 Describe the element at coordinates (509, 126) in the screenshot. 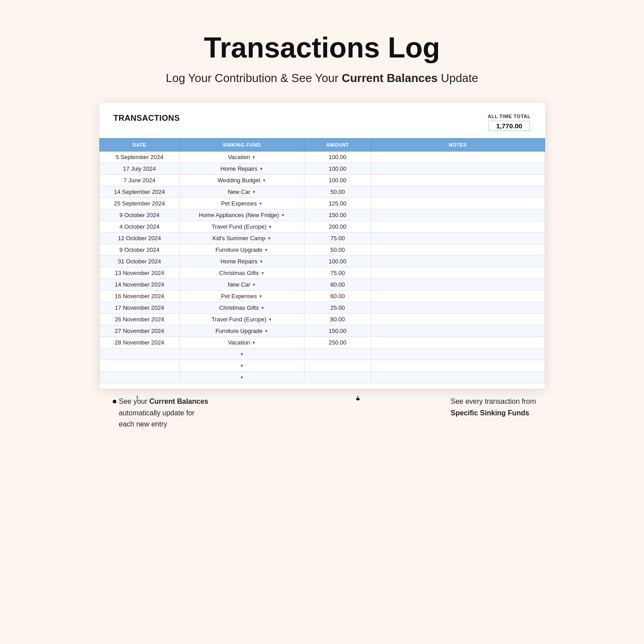

I see `all-time-total-value: 1,770.00` at that location.